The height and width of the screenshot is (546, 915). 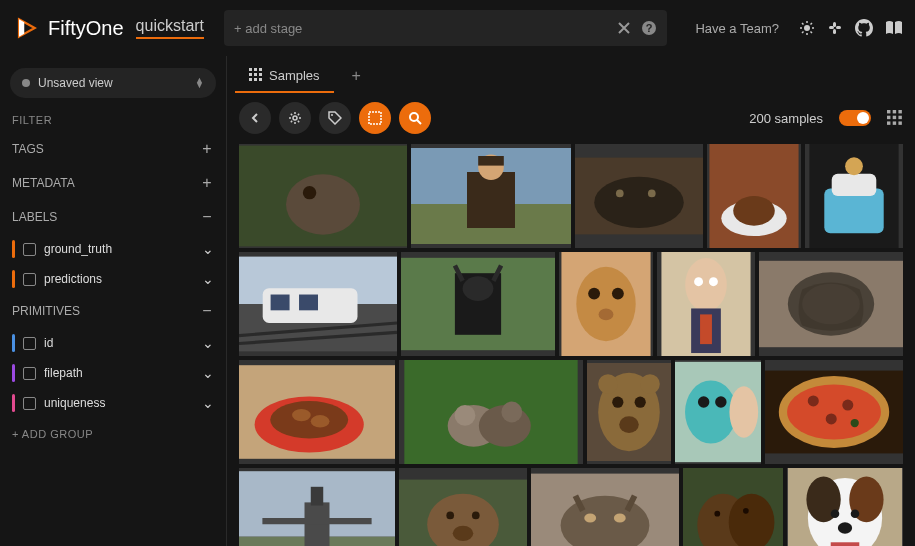 What do you see at coordinates (807, 28) in the screenshot?
I see `theme-icon` at bounding box center [807, 28].